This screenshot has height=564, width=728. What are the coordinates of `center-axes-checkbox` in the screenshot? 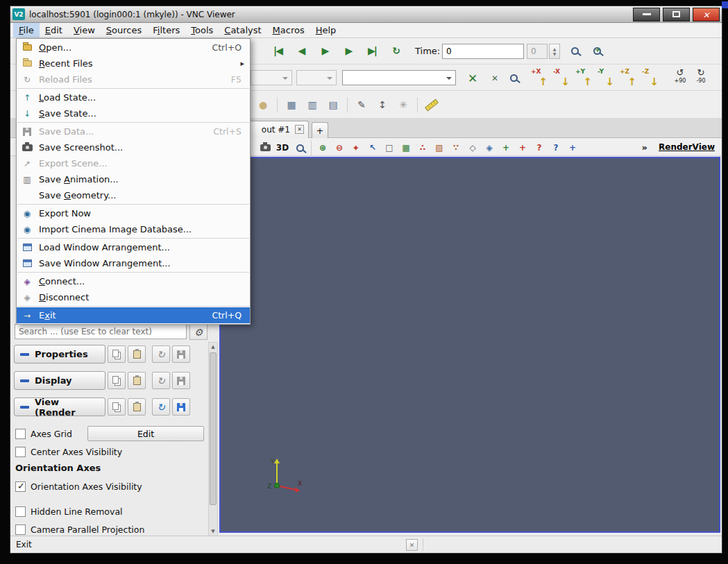 It's located at (21, 452).